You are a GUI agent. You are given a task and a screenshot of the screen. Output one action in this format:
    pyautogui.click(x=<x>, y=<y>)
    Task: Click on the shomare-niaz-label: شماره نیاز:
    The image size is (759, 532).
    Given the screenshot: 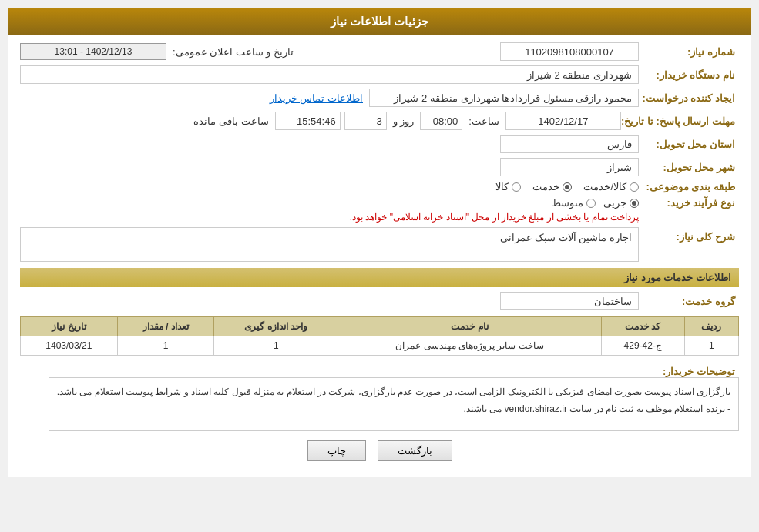 What is the action you would take?
    pyautogui.click(x=689, y=52)
    